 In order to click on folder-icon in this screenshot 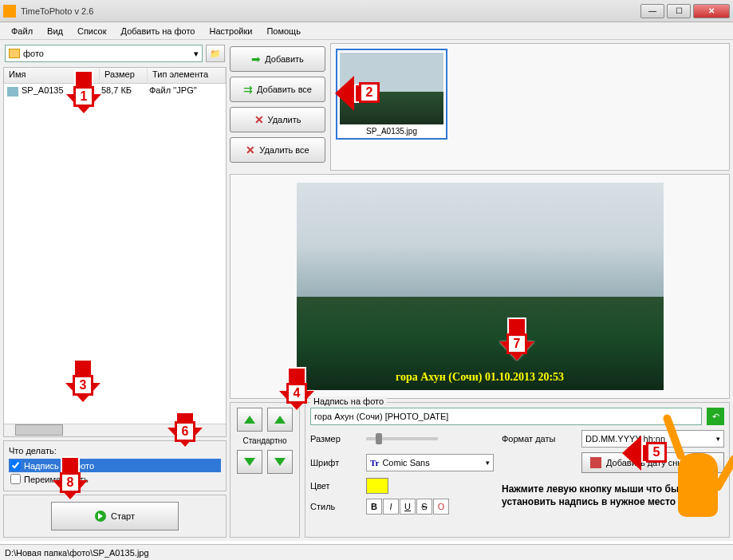, I will do `click(14, 53)`.